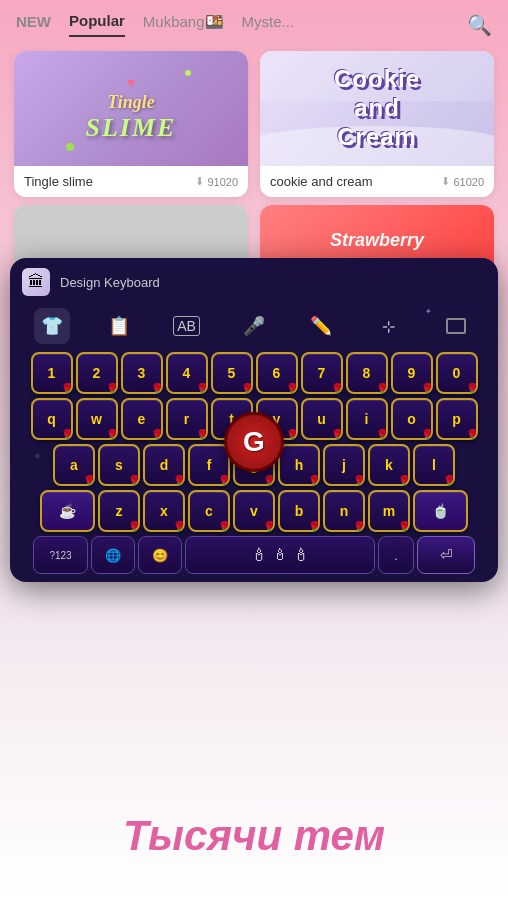  I want to click on key-x: x🌹, so click(164, 511).